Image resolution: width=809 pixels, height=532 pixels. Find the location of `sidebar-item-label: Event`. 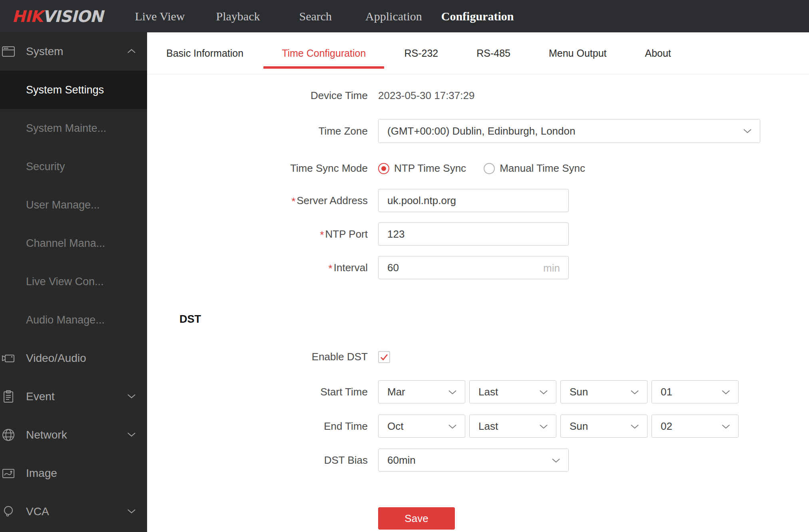

sidebar-item-label: Event is located at coordinates (40, 397).